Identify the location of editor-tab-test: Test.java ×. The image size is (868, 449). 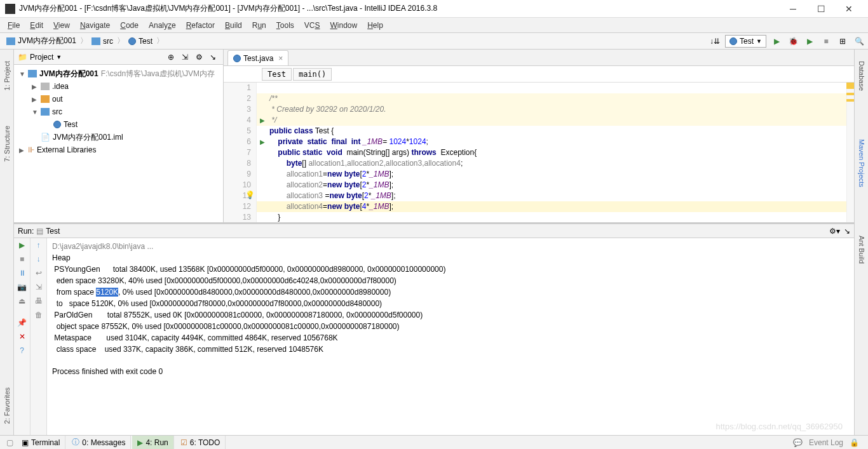
(258, 58).